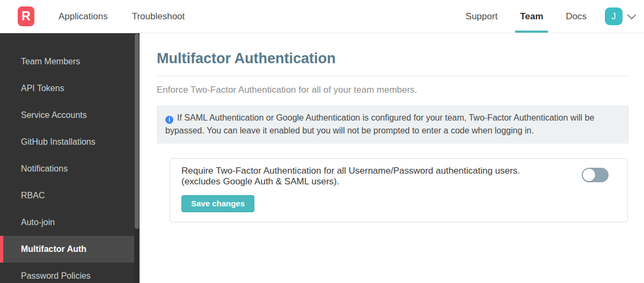 The width and height of the screenshot is (644, 283). I want to click on nav-applications: Applications, so click(83, 16).